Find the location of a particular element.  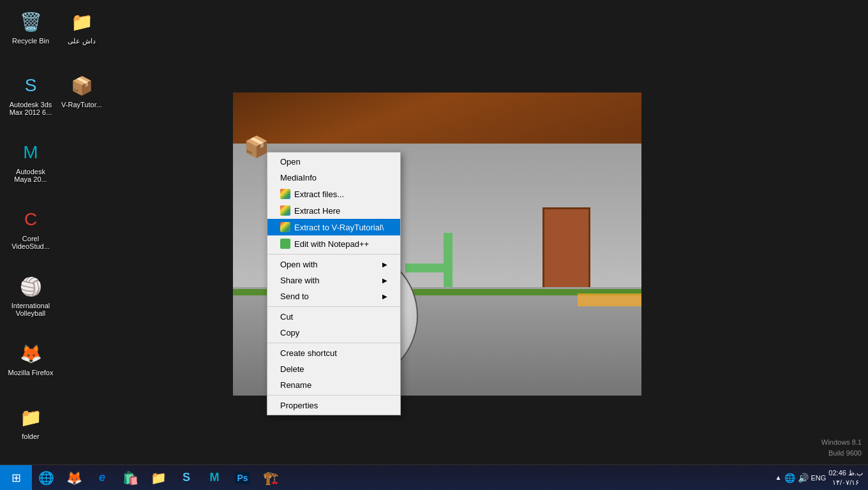

ctx-open: Open is located at coordinates (334, 162).